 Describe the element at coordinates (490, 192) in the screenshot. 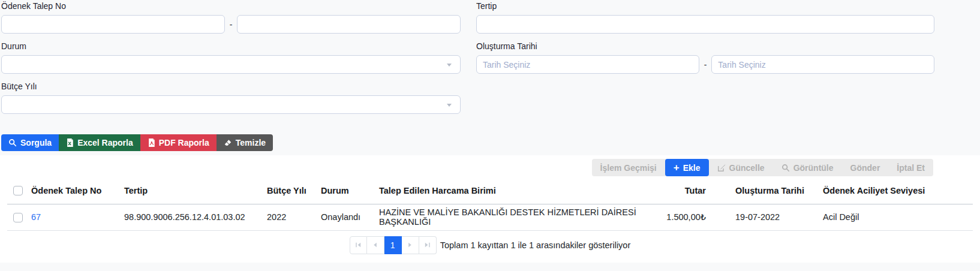

I see `table-header-row: Ödenek Talep No Tertip Bütçe Yılı Durum …` at that location.